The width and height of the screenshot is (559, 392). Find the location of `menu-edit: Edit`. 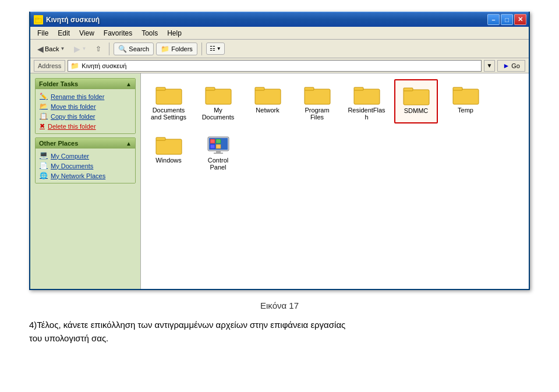

menu-edit: Edit is located at coordinates (64, 33).